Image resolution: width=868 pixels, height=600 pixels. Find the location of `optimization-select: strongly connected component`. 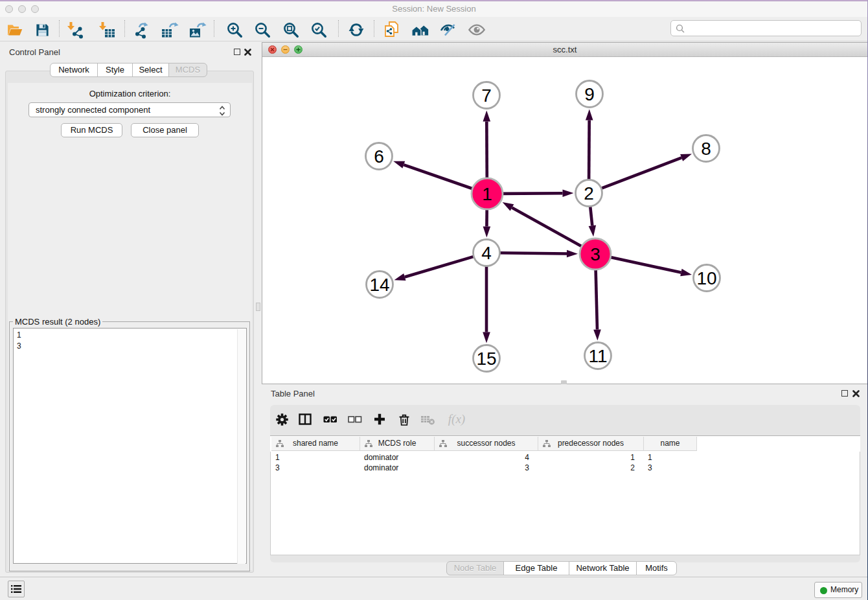

optimization-select: strongly connected component is located at coordinates (130, 110).